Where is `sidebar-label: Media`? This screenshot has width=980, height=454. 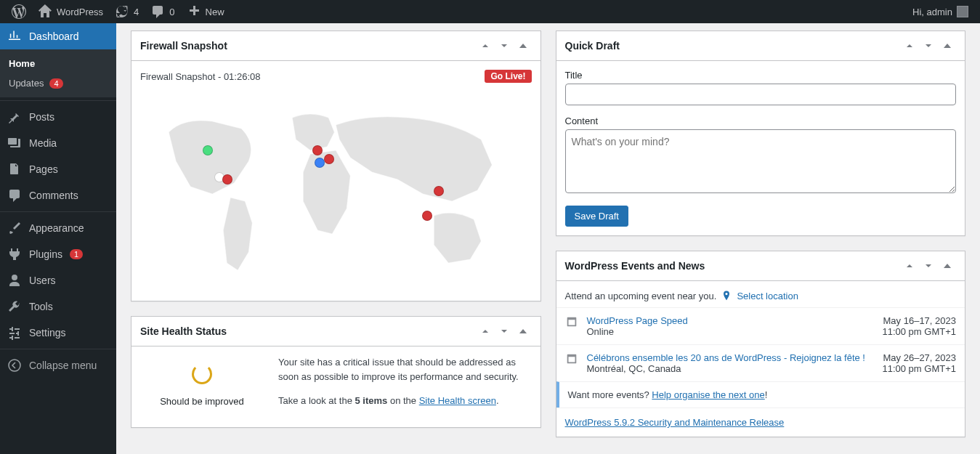 sidebar-label: Media is located at coordinates (43, 143).